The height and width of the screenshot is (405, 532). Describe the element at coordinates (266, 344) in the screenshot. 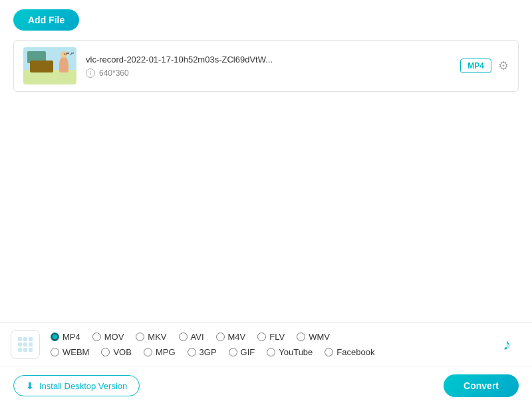

I see `format-options: MP4 MOV MKV AVI` at that location.